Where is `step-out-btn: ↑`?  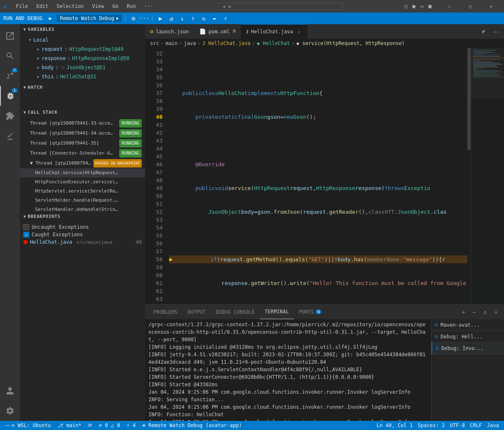 step-out-btn: ↑ is located at coordinates (193, 18).